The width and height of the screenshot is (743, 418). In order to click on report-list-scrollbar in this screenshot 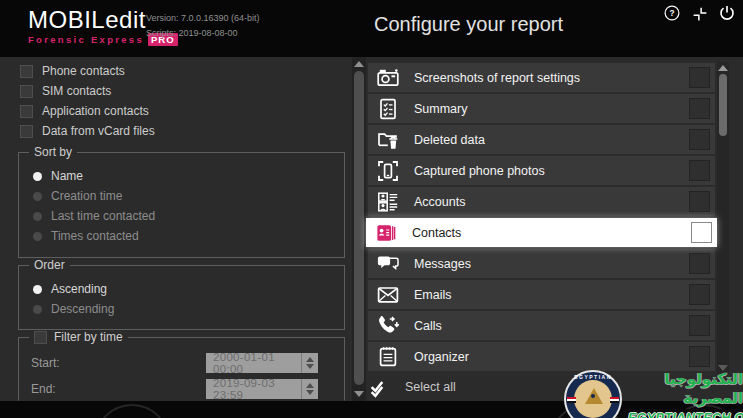, I will do `click(723, 218)`.